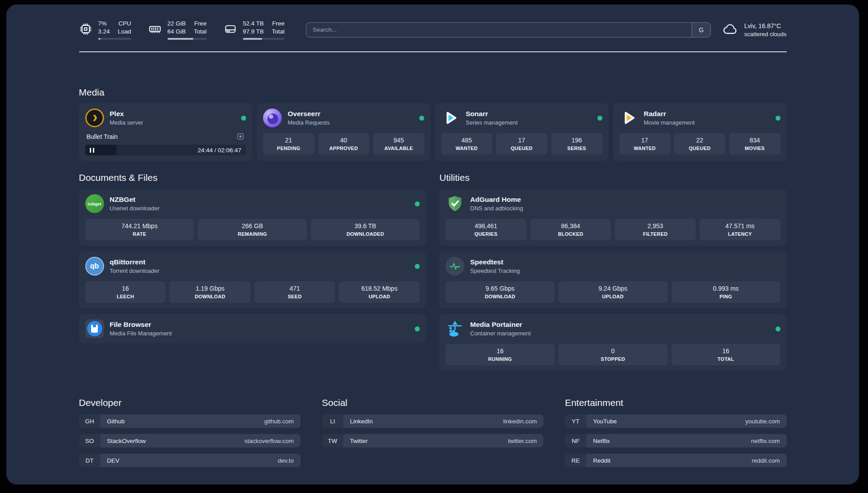 The width and height of the screenshot is (868, 493). What do you see at coordinates (576, 441) in the screenshot?
I see `link-abbr: NF` at bounding box center [576, 441].